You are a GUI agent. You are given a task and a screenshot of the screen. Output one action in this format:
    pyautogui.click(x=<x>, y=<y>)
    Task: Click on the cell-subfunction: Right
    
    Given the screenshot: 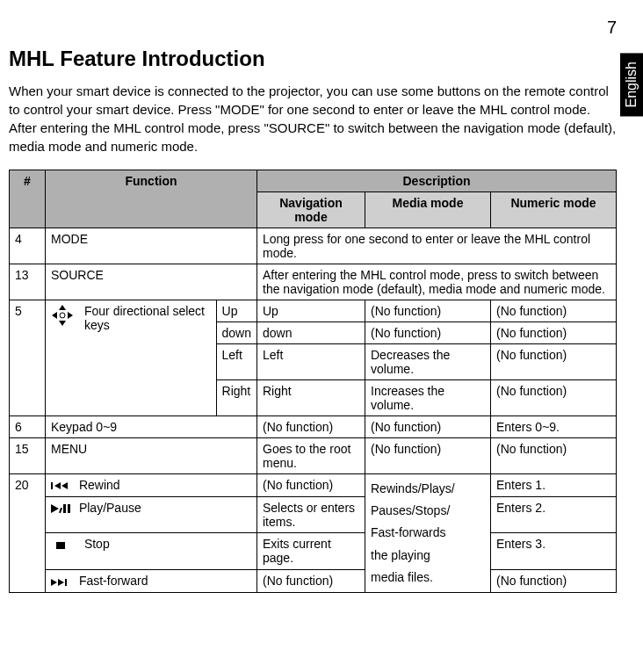 What is the action you would take?
    pyautogui.click(x=236, y=399)
    